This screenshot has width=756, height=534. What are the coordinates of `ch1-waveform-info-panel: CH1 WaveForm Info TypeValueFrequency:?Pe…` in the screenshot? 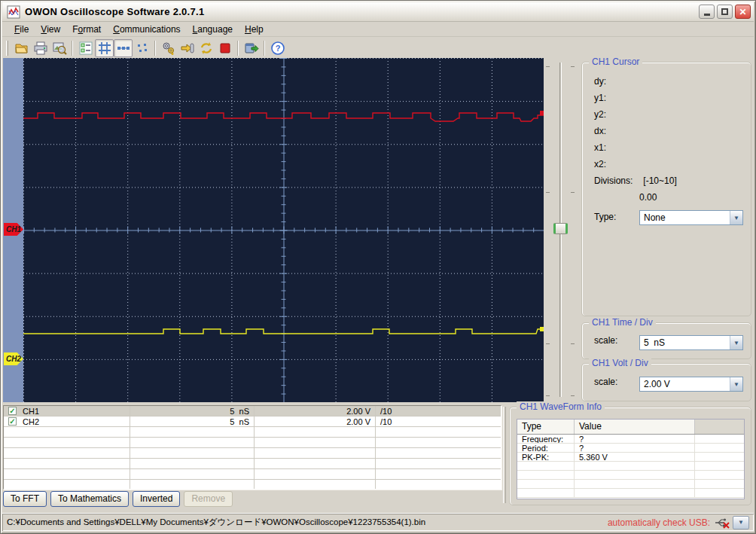 It's located at (630, 456).